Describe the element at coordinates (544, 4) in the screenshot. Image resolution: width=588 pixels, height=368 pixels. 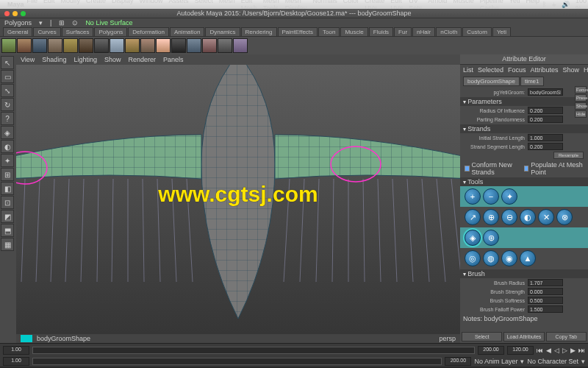
I see `bluetooth-icon: ᛒ` at that location.